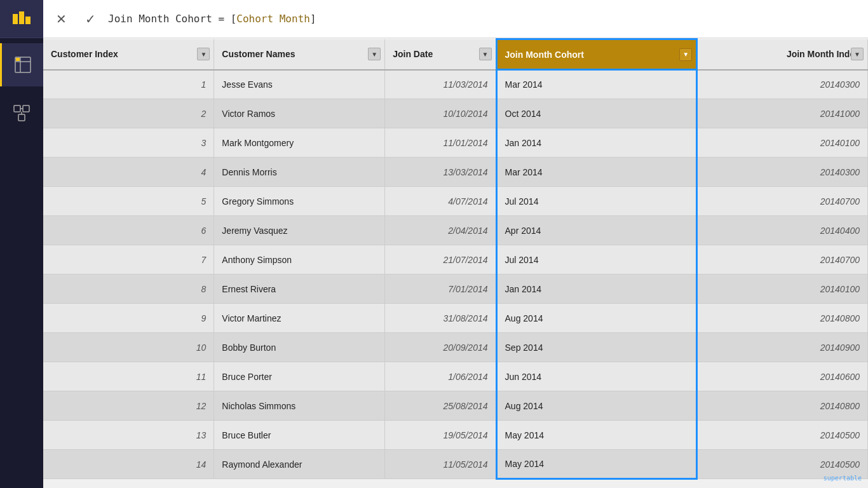 This screenshot has width=868, height=488. Describe the element at coordinates (300, 85) in the screenshot. I see `cell-customer-name: Jesse Evans` at that location.